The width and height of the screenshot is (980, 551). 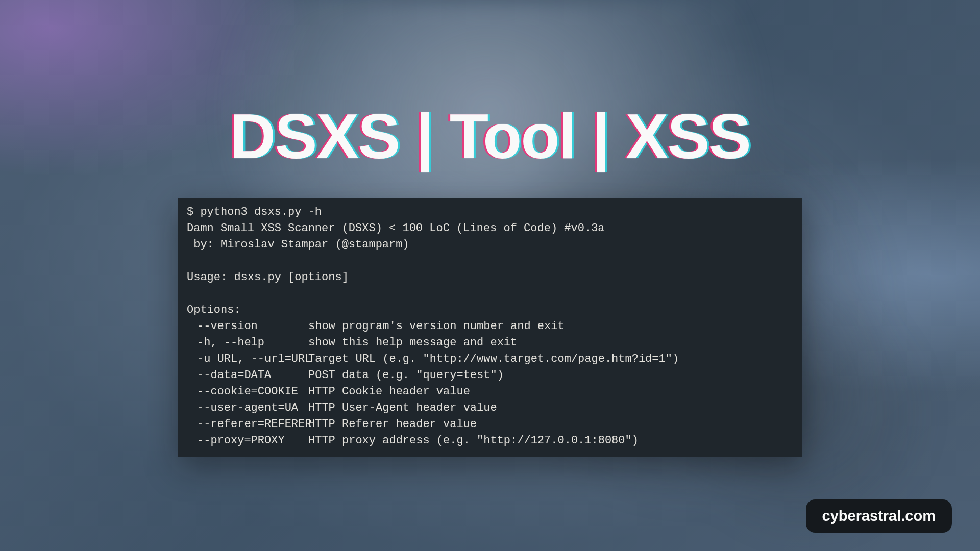 What do you see at coordinates (490, 392) in the screenshot?
I see `terminal-option-row: --cookie=COOKIE HTTP Cookie header value` at bounding box center [490, 392].